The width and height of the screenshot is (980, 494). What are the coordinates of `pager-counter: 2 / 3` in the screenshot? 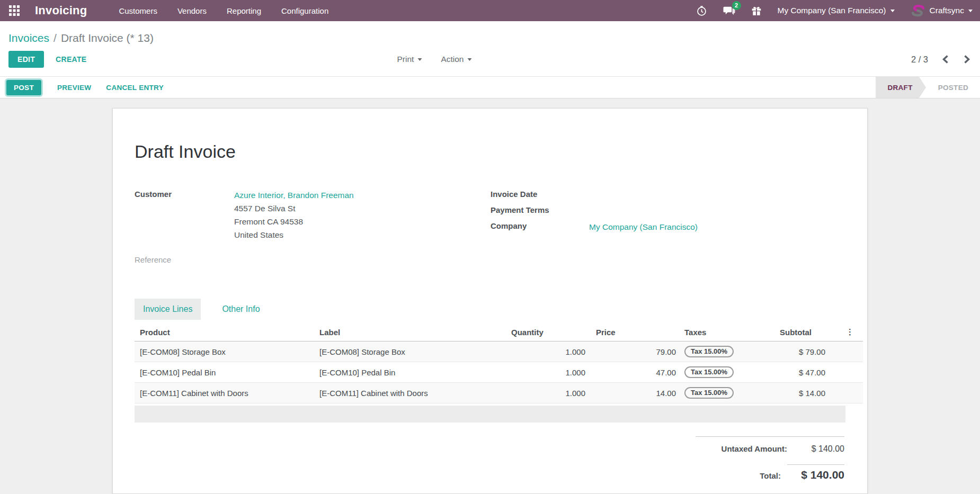 It's located at (920, 59).